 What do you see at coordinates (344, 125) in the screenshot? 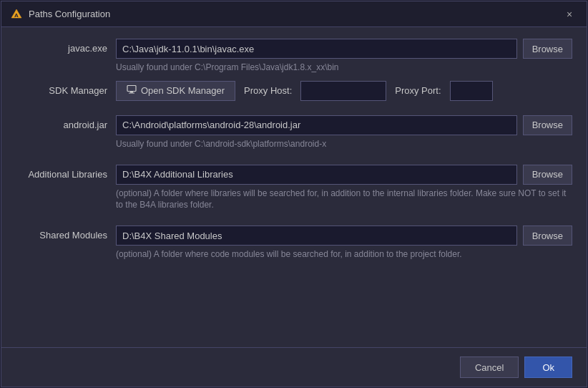
I see `android-jar-input-row: Browse` at bounding box center [344, 125].